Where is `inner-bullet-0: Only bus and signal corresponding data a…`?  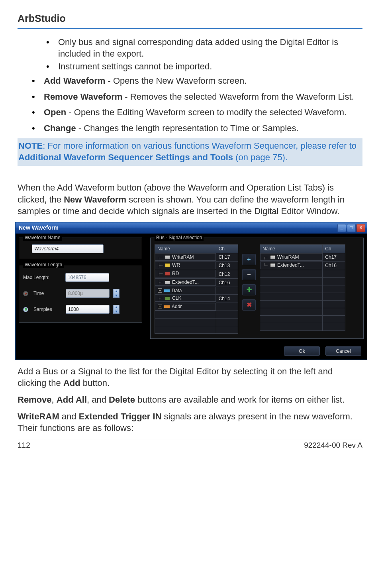 inner-bullet-0: Only bus and signal corresponding data a… is located at coordinates (204, 48).